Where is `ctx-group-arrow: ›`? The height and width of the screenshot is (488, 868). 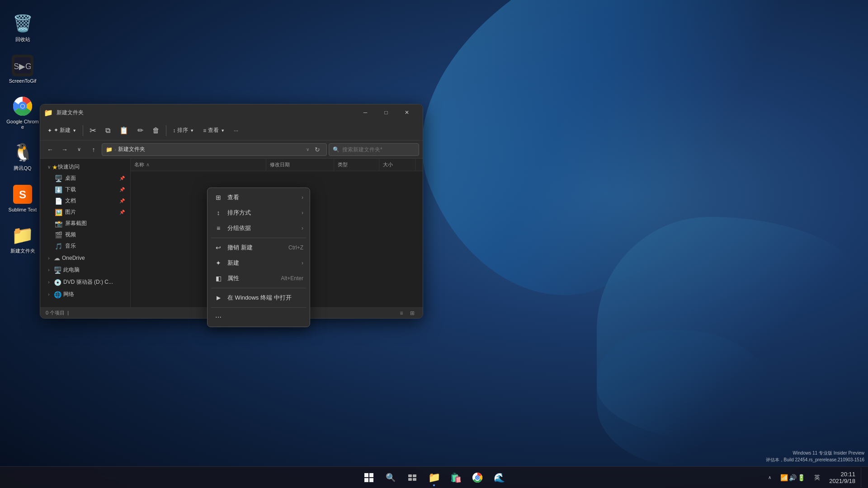
ctx-group-arrow: › is located at coordinates (302, 228).